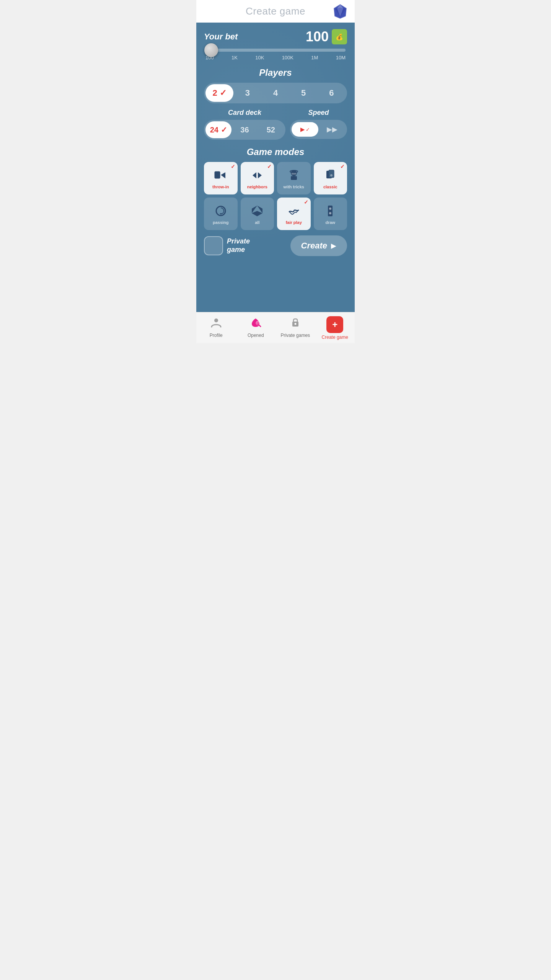 The image size is (551, 980). I want to click on with-tricks-icon, so click(294, 175).